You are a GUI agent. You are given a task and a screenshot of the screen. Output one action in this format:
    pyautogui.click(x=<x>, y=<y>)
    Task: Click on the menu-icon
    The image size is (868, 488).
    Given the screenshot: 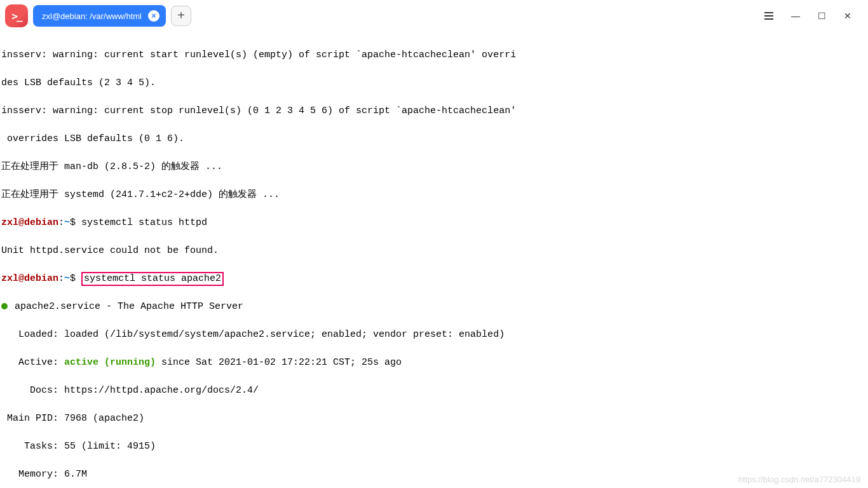 What is the action you would take?
    pyautogui.click(x=769, y=16)
    